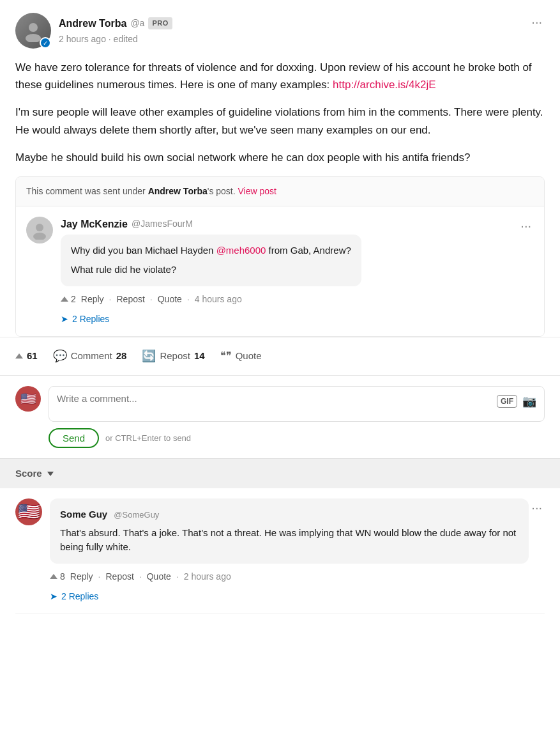 This screenshot has height=749, width=560. Describe the element at coordinates (116, 31) in the screenshot. I see `author-info: Andrew Torba @a PRO 2 hours ago · edited` at that location.